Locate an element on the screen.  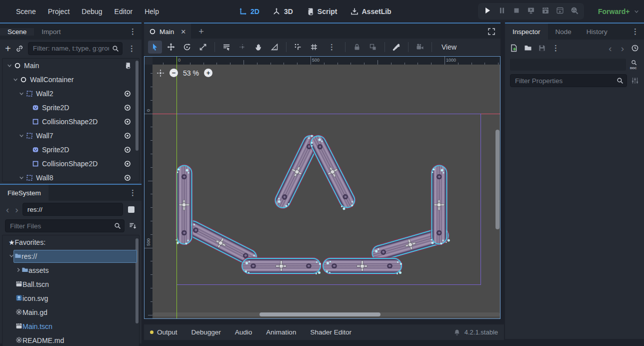
menu-debug: Debug is located at coordinates (92, 12).